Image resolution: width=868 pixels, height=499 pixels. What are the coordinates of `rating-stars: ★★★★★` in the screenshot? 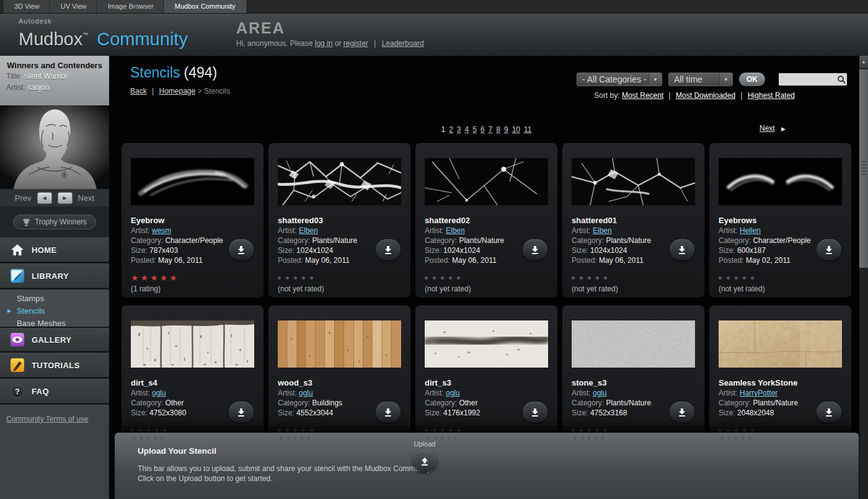 It's located at (193, 278).